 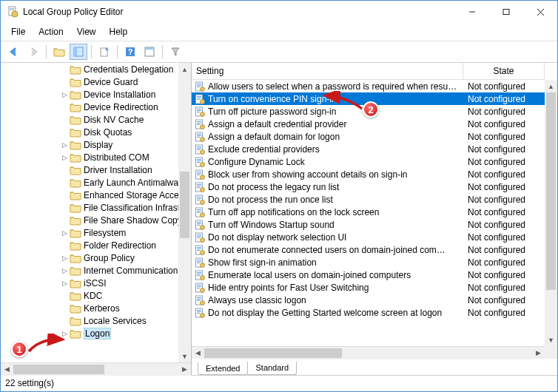 What do you see at coordinates (96, 120) in the screenshot?
I see `tree-item: Disk NV Cache` at bounding box center [96, 120].